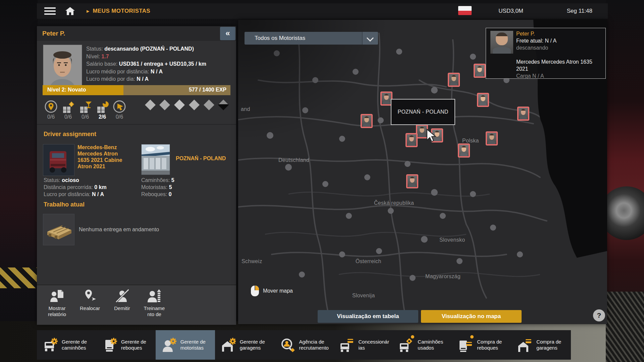 The height and width of the screenshot is (362, 644). Describe the element at coordinates (443, 277) in the screenshot. I see `country-label: Magyarország` at that location.